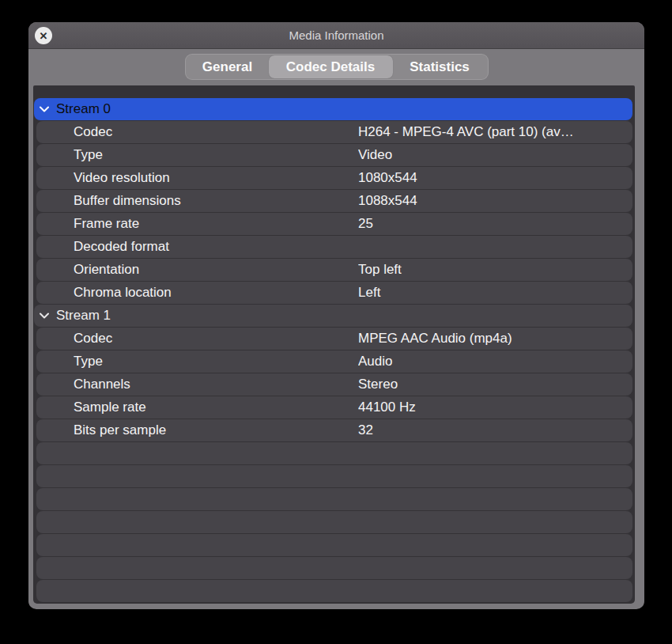 This screenshot has height=644, width=672. Describe the element at coordinates (228, 66) in the screenshot. I see `tab-general: General` at that location.